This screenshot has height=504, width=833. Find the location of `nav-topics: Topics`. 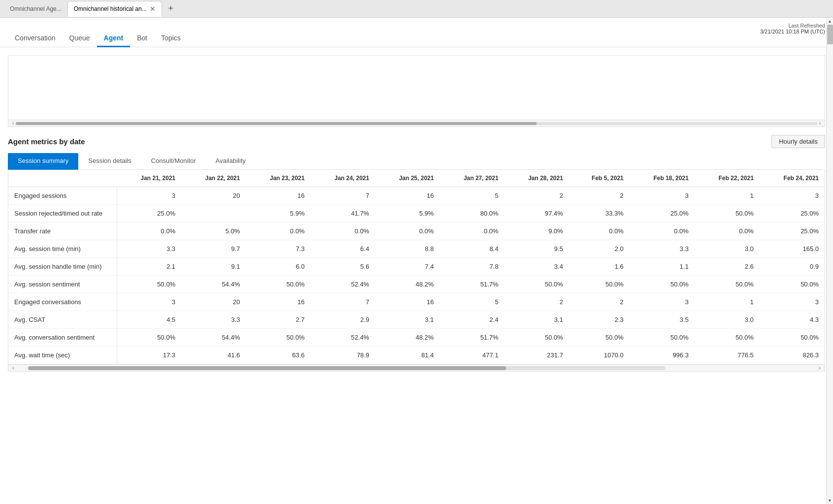

nav-topics: Topics is located at coordinates (171, 38).